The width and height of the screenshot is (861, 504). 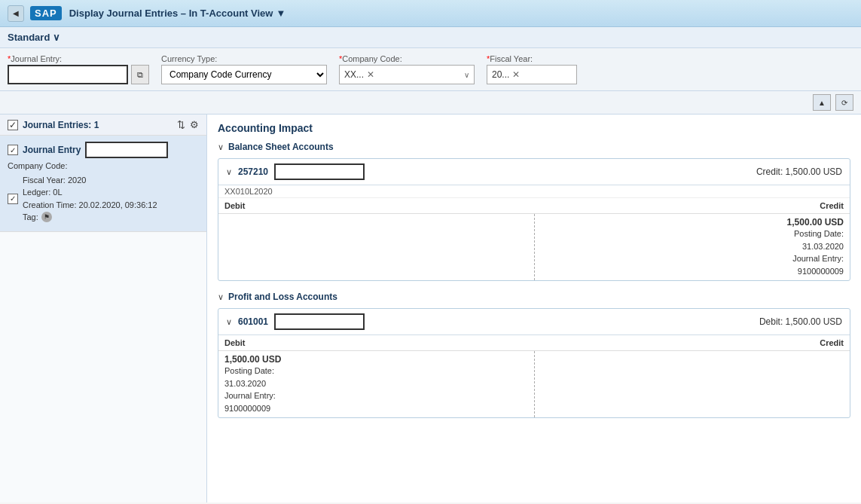 What do you see at coordinates (90, 217) in the screenshot?
I see `je-tag-row: Tag: ⚑` at bounding box center [90, 217].